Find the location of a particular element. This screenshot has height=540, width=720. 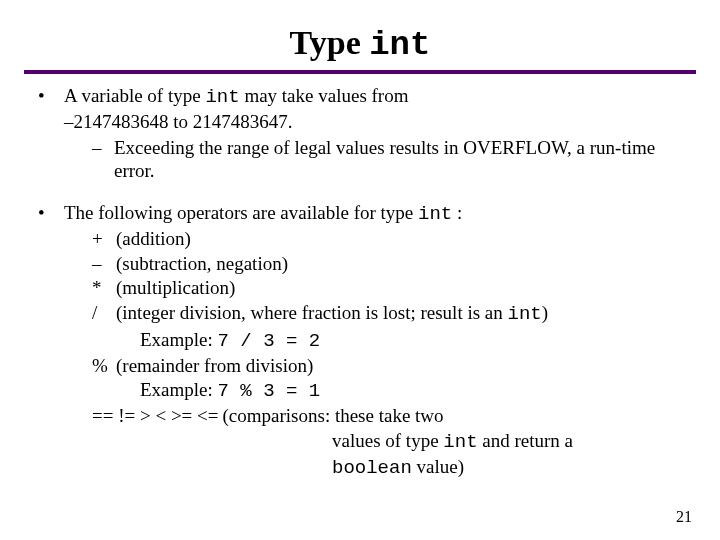

page-number: 21 is located at coordinates (684, 517).